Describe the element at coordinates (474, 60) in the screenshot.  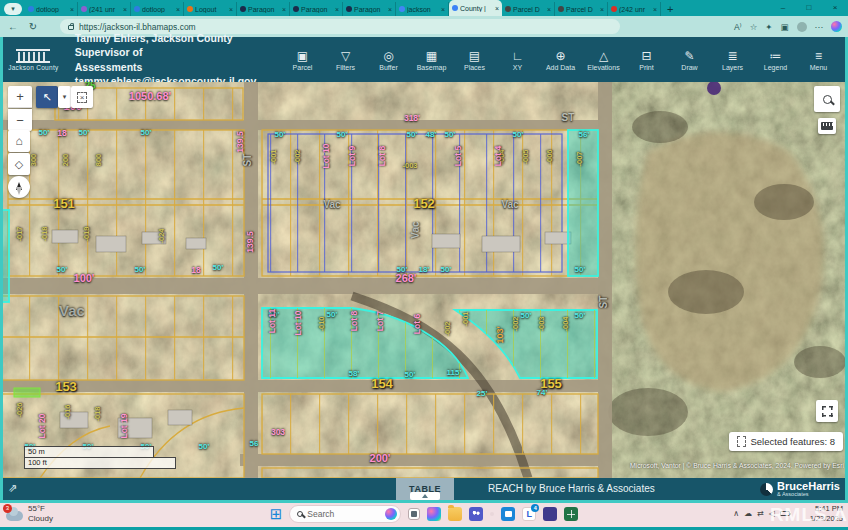
I see `tool-places: ▤Places` at that location.